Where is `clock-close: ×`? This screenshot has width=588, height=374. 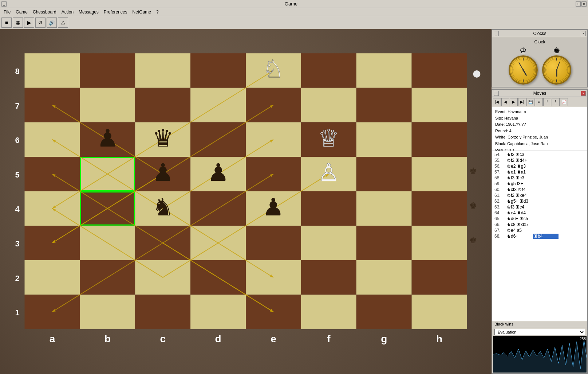
clock-close: × is located at coordinates (583, 34).